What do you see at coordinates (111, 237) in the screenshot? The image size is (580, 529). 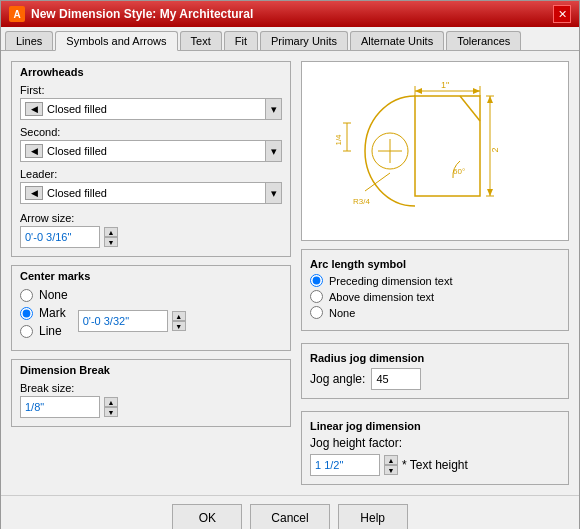 I see `arrow-size-spinner: ▲ ▼` at bounding box center [111, 237].